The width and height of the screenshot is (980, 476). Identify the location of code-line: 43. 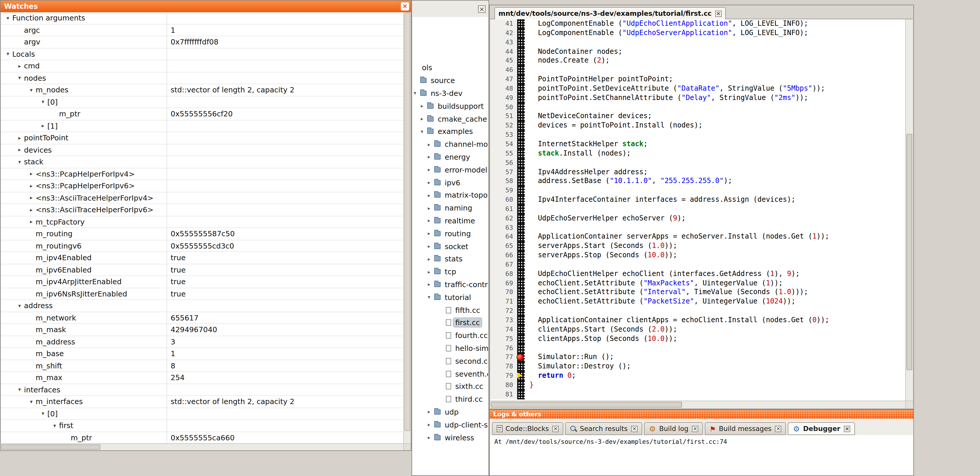
(698, 43).